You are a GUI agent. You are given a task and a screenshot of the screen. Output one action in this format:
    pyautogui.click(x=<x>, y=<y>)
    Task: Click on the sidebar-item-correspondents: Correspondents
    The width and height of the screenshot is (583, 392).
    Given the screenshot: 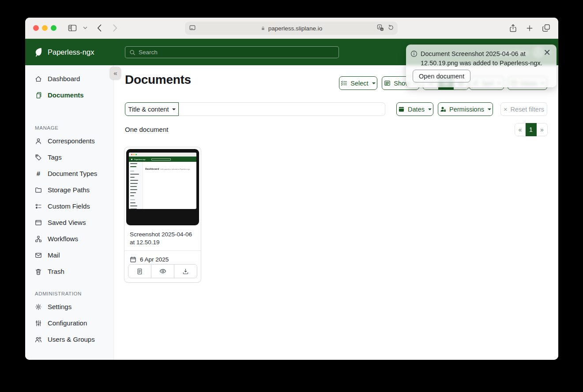 What is the action you would take?
    pyautogui.click(x=69, y=141)
    